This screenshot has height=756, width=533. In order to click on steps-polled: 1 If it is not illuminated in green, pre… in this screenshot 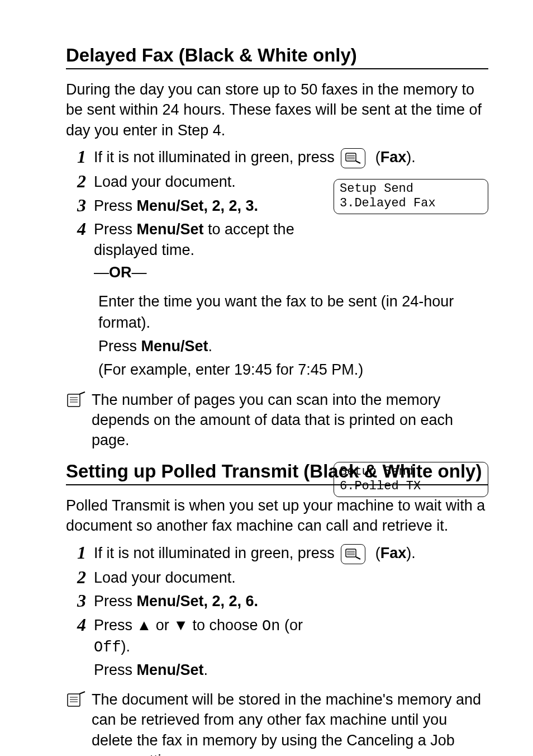, I will do `click(277, 612)`.